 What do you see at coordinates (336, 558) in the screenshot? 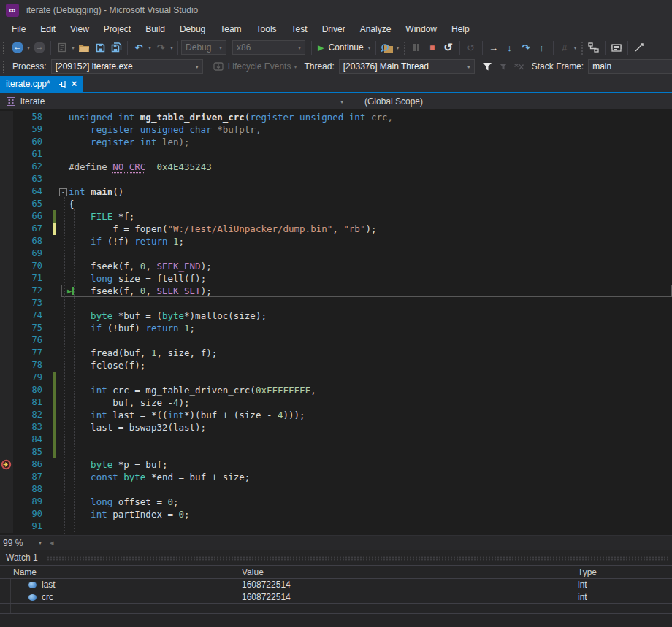
I see `watch-panel-titlebar: Watch 1` at bounding box center [336, 558].